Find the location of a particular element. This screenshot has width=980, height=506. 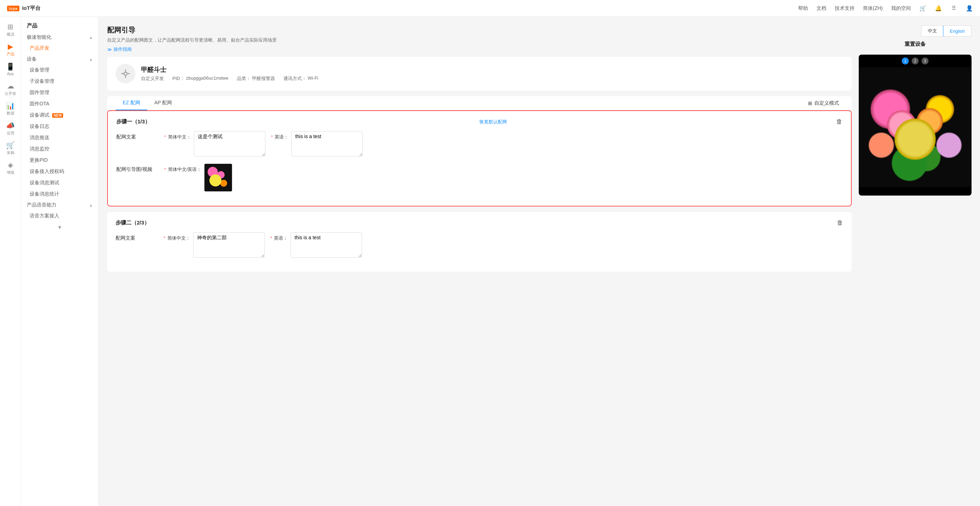

custom-mode-button: ⊞ 自定义模式 is located at coordinates (823, 105).